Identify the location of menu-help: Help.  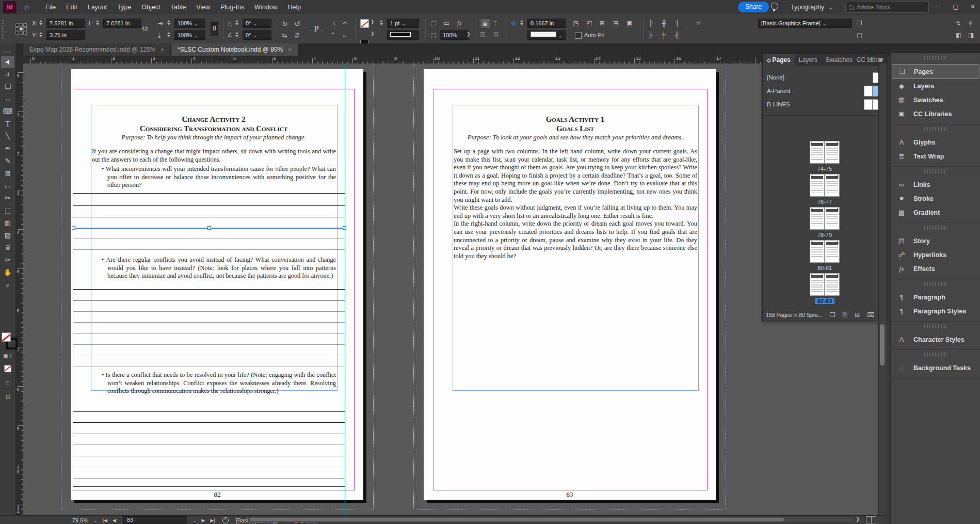
(295, 7).